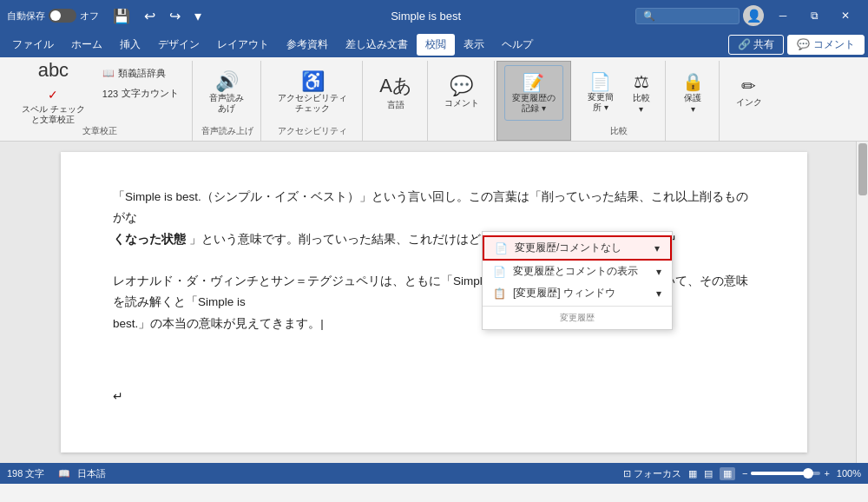  What do you see at coordinates (434, 397) in the screenshot?
I see `paragraph-return: ↵` at bounding box center [434, 397].